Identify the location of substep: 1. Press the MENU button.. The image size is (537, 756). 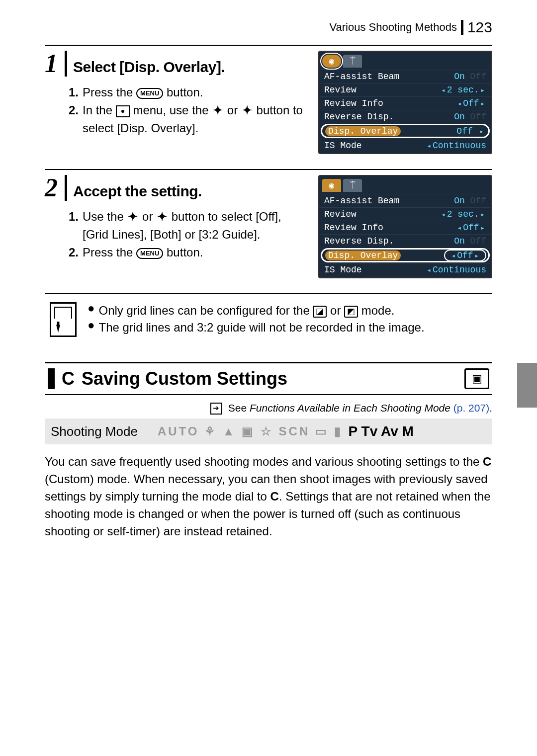
(188, 92).